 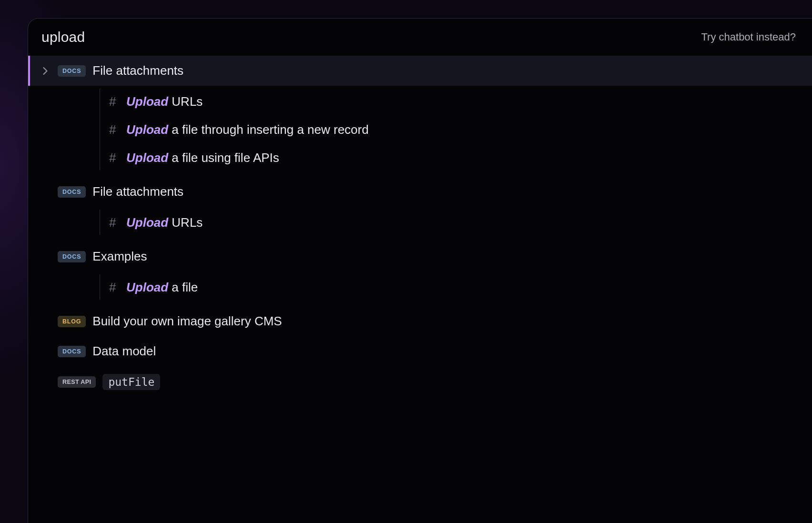 I want to click on result-children: # Upload a file, so click(x=456, y=289).